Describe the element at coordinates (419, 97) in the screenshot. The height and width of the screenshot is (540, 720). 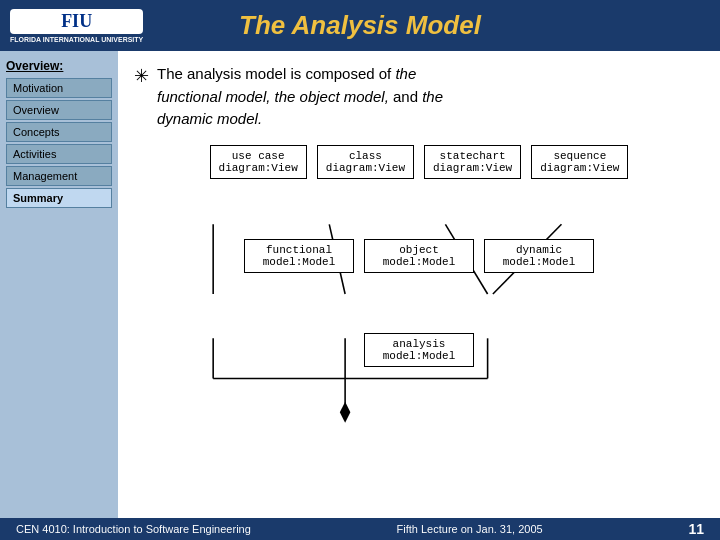
I see `bullet-section: ✳ The analysis model is composed of thef…` at that location.